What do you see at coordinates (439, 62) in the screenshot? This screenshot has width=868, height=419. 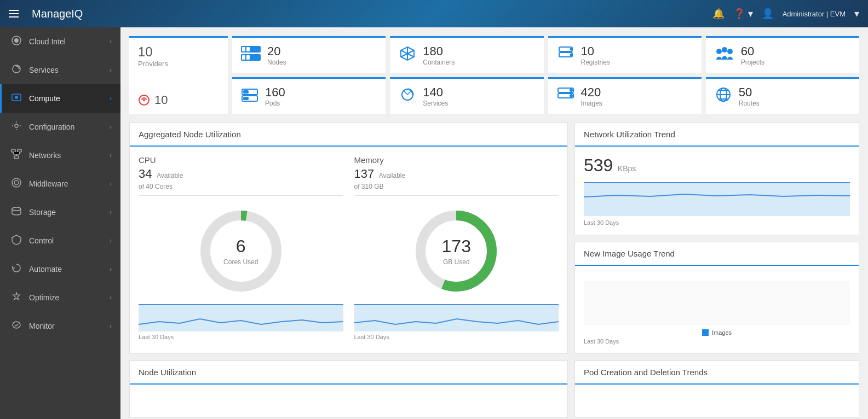 I see `containers-label: Containers` at bounding box center [439, 62].